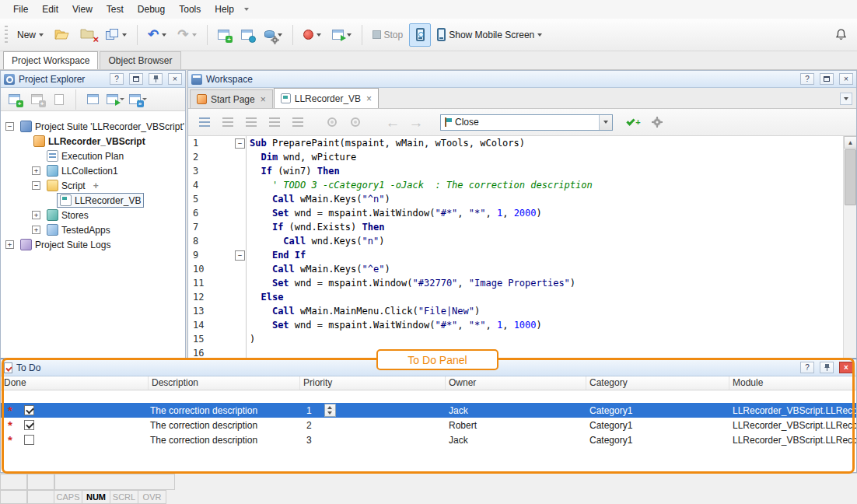 Image resolution: width=857 pixels, height=504 pixels. Describe the element at coordinates (224, 35) in the screenshot. I see `add-new-item-button: +` at that location.